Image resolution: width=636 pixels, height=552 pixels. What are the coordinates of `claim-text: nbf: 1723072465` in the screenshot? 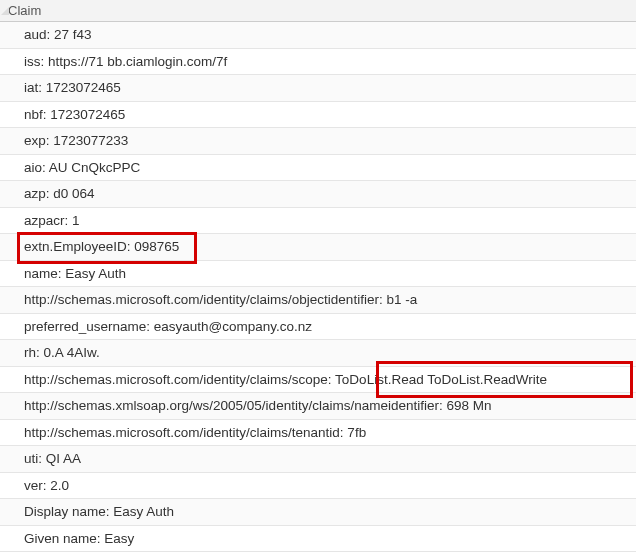 It's located at (74, 114).